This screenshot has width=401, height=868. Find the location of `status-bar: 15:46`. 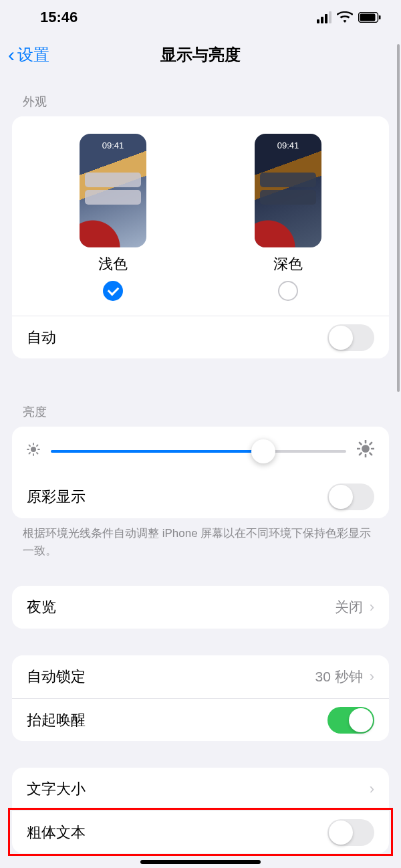

status-bar: 15:46 is located at coordinates (200, 17).